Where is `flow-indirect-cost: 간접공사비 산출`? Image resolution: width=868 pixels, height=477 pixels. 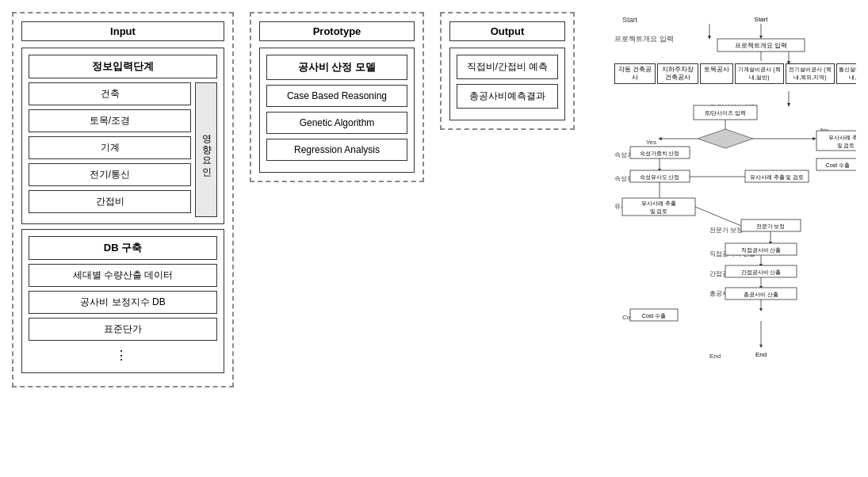 flow-indirect-cost: 간접공사비 산출 is located at coordinates (732, 274).